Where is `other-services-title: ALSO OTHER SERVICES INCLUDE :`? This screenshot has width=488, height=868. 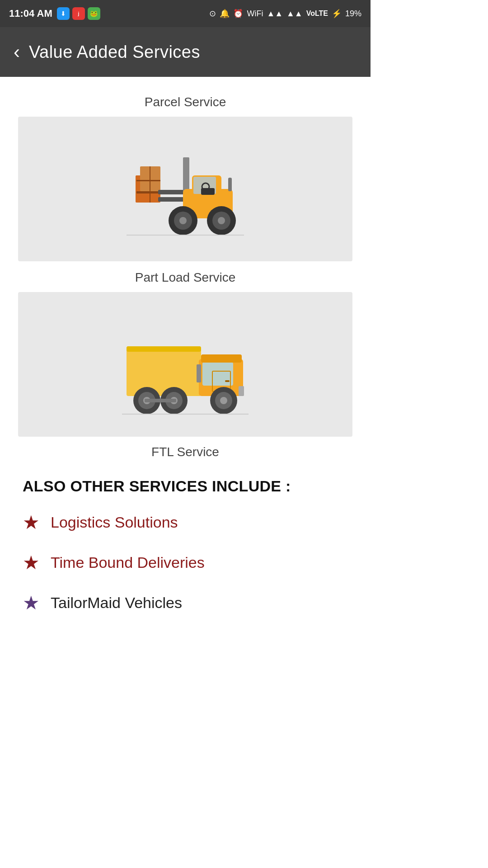
other-services-title: ALSO OTHER SERVICES INCLUDE : is located at coordinates (185, 486).